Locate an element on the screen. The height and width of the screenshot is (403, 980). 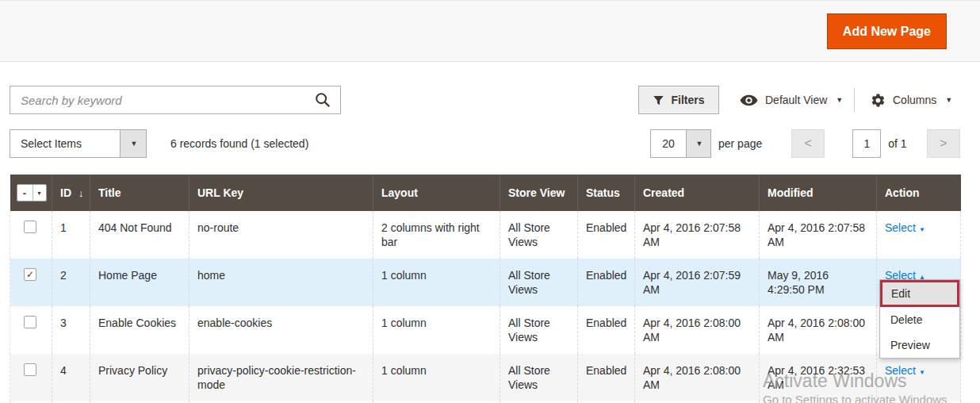
cell-url-key: no-route is located at coordinates (281, 235).